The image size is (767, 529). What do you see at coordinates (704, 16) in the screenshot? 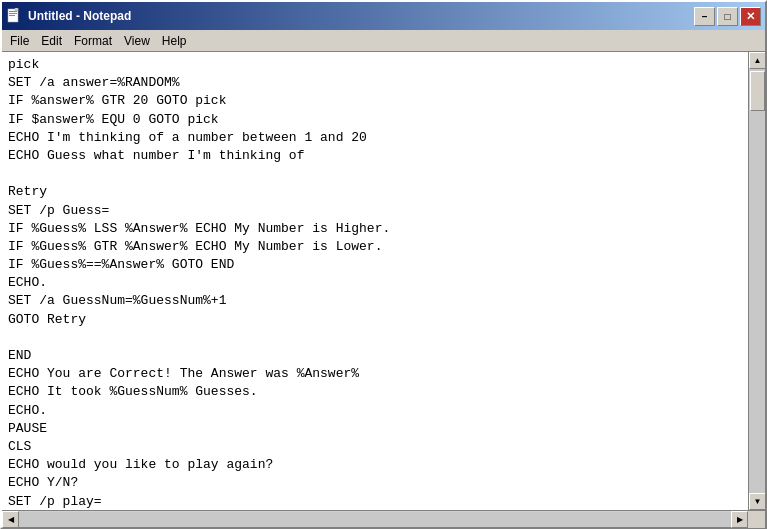
I see `minimize-button: –` at bounding box center [704, 16].